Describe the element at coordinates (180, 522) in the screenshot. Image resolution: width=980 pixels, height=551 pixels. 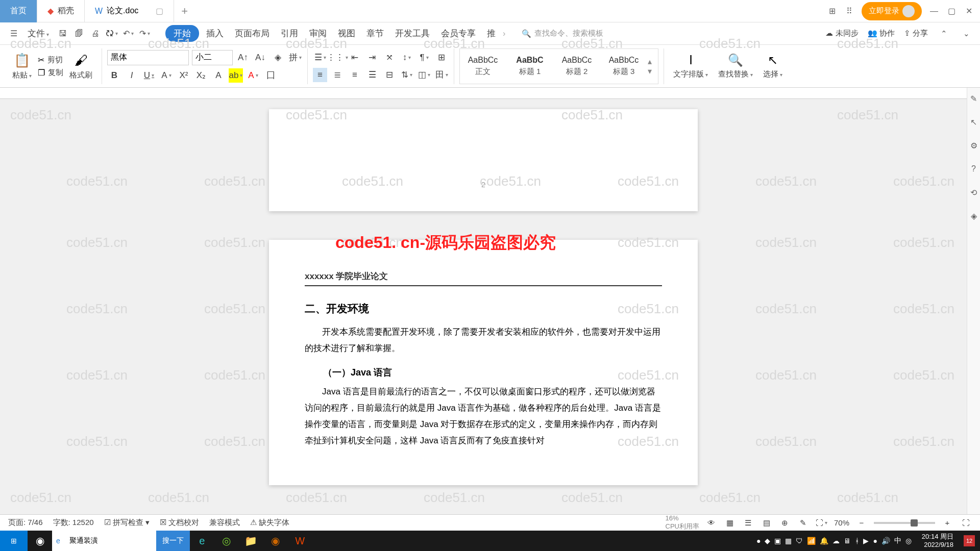
I see `proofread: ☒ 文档校对` at that location.